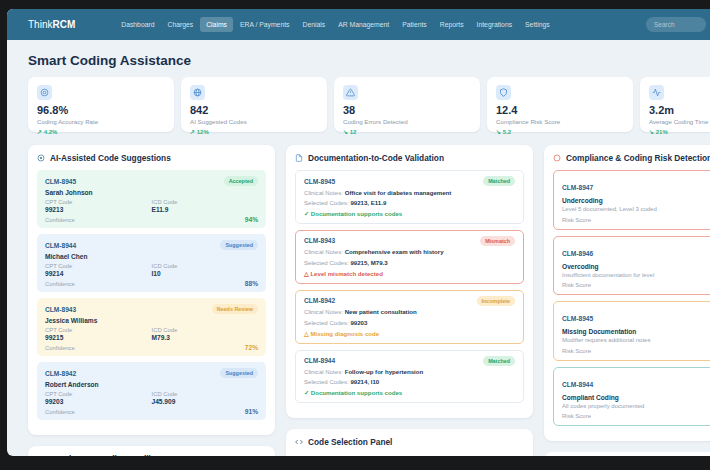 The height and width of the screenshot is (470, 710). I want to click on kpi-card-ai-suggested-codes: 842 AI Suggested Codes ↗ 12%, so click(254, 104).